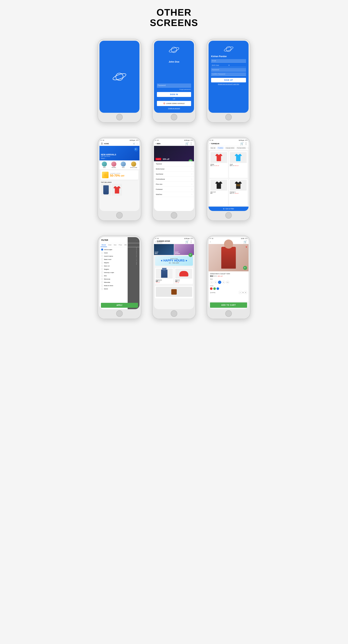 The image size is (348, 644). I want to click on tab-offer: Offe, so click(126, 245).